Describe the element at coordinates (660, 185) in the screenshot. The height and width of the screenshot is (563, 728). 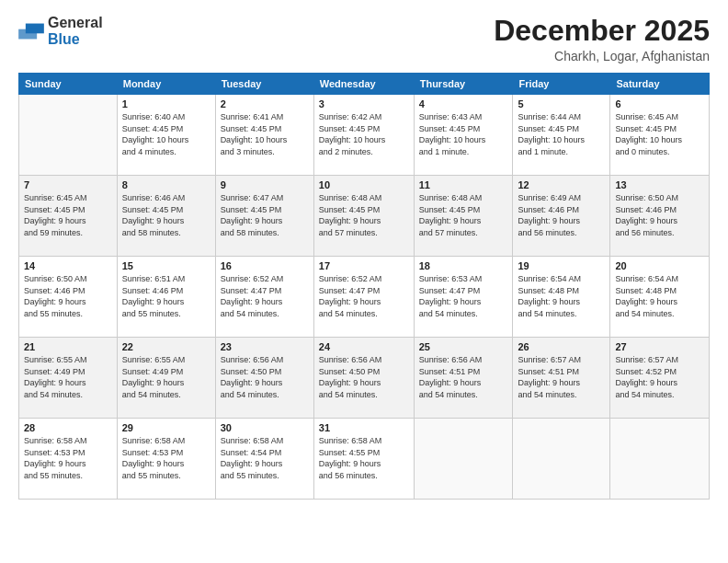
I see `day-number: 13` at that location.